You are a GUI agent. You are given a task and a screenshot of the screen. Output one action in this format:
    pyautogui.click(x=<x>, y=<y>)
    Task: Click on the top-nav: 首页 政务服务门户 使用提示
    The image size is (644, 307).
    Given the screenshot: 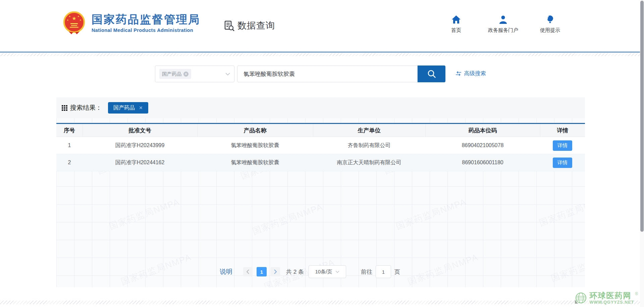 What is the action you would take?
    pyautogui.click(x=503, y=24)
    